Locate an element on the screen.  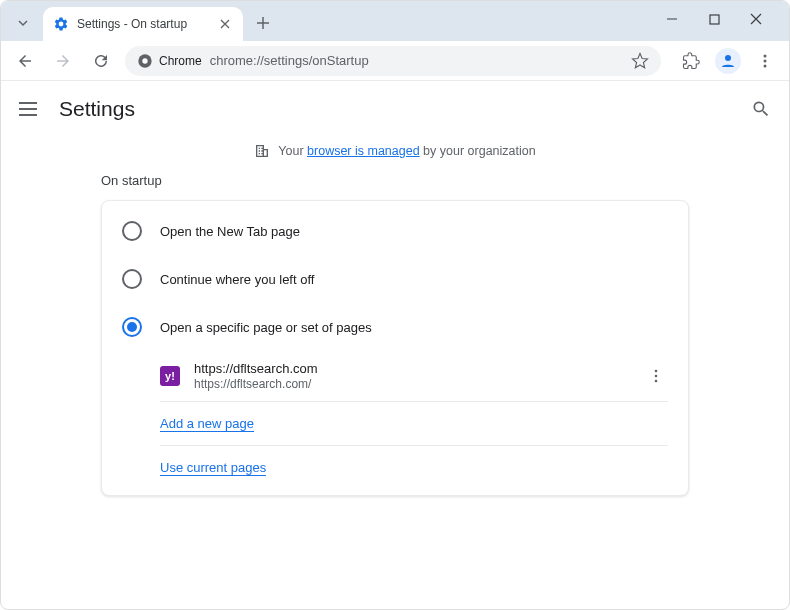
window-titlebar: Settings - On startup is located at coordinates (395, 21).